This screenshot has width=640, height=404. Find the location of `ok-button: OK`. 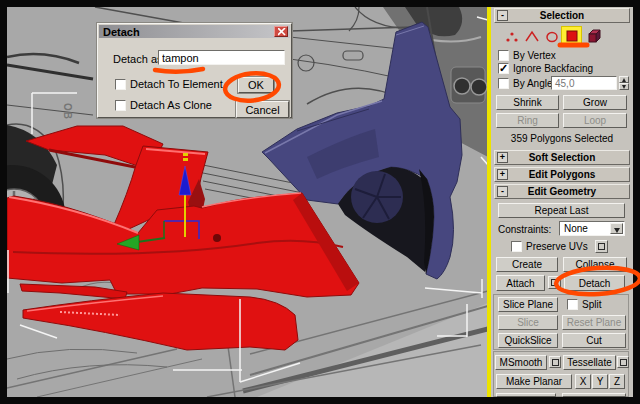

ok-button: OK is located at coordinates (256, 85).